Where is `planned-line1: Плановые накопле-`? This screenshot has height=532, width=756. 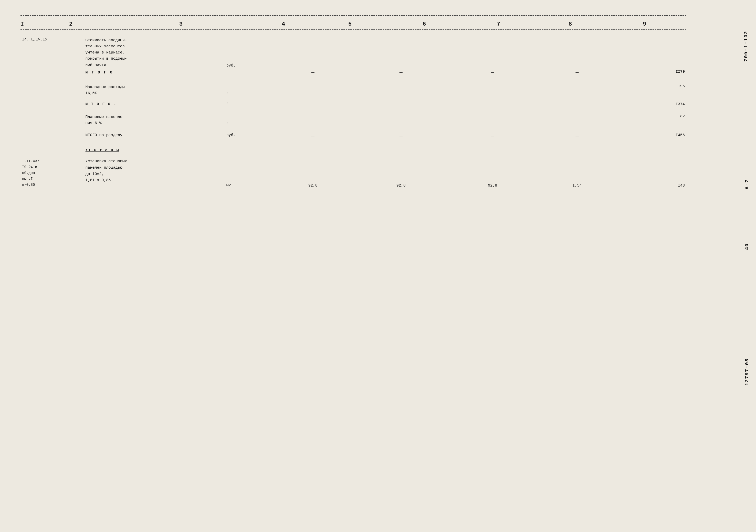
planned-line1: Плановые накопле- is located at coordinates (105, 117).